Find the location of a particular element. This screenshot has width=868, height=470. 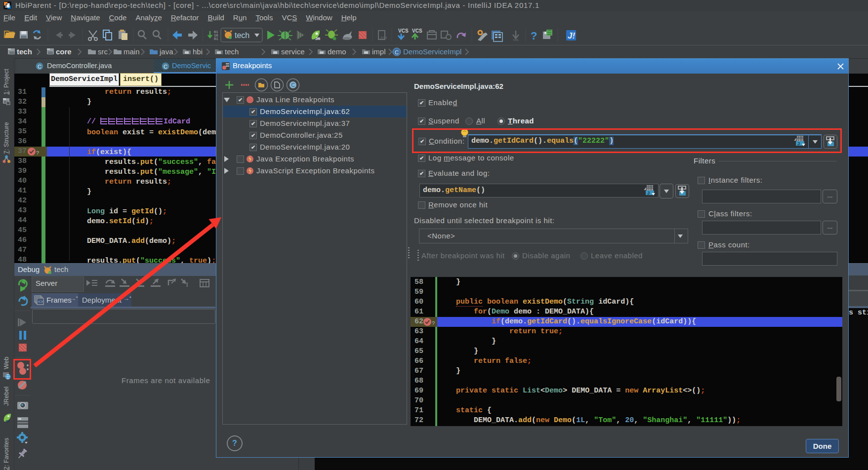

svg-text: demo is located at coordinates (337, 51).